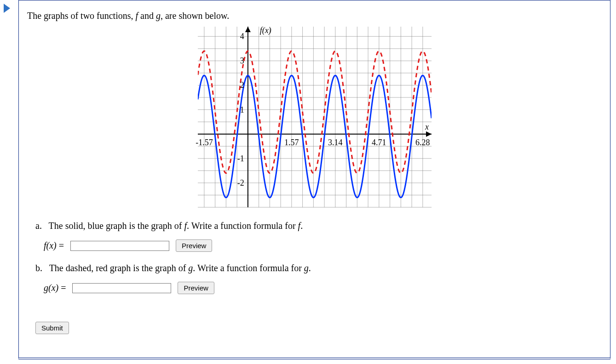  I want to click on qb-g2: g, so click(306, 268).